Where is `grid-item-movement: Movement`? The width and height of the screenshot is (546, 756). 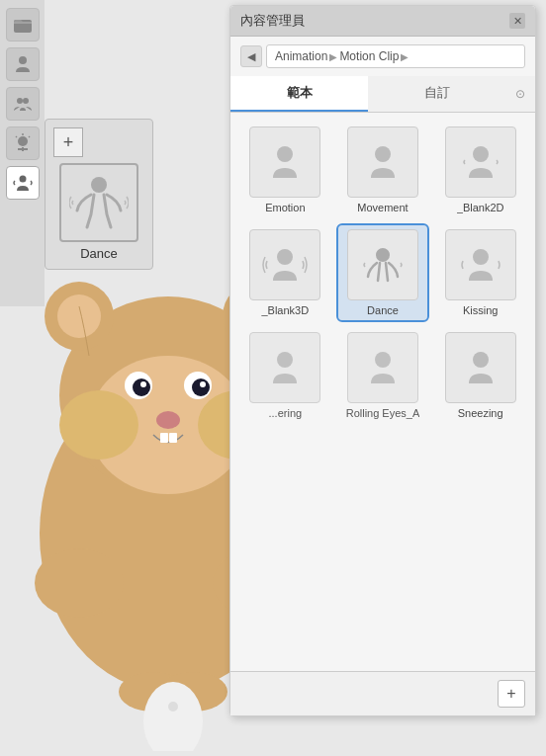 grid-item-movement: Movement is located at coordinates (384, 170).